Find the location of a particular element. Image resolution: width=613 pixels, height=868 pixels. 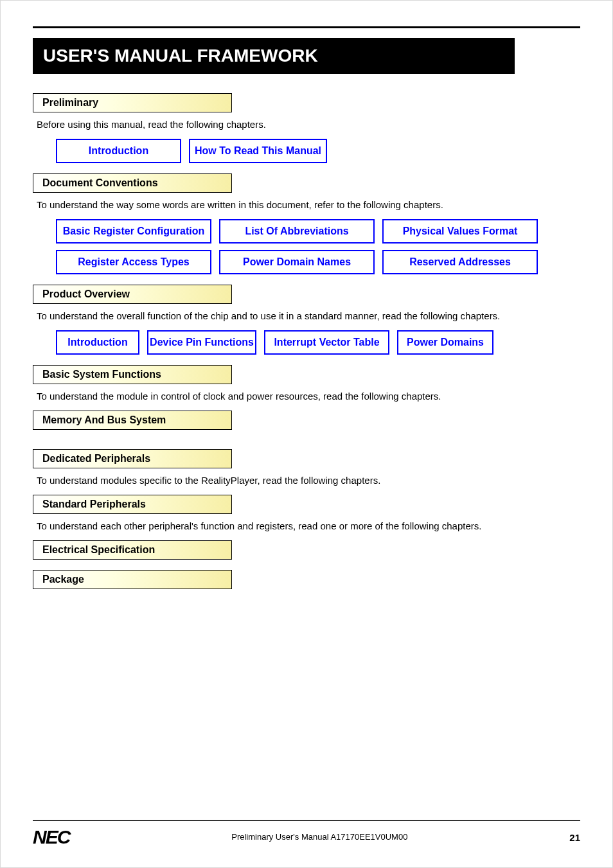

link-power-domains: Power Domains is located at coordinates (445, 342).